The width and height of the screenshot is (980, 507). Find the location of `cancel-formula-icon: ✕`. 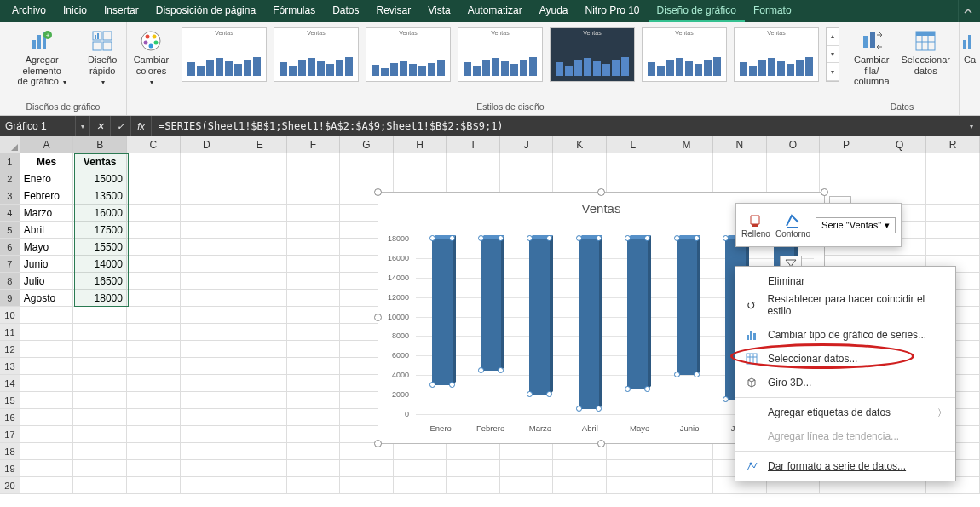

cancel-formula-icon: ✕ is located at coordinates (101, 126).